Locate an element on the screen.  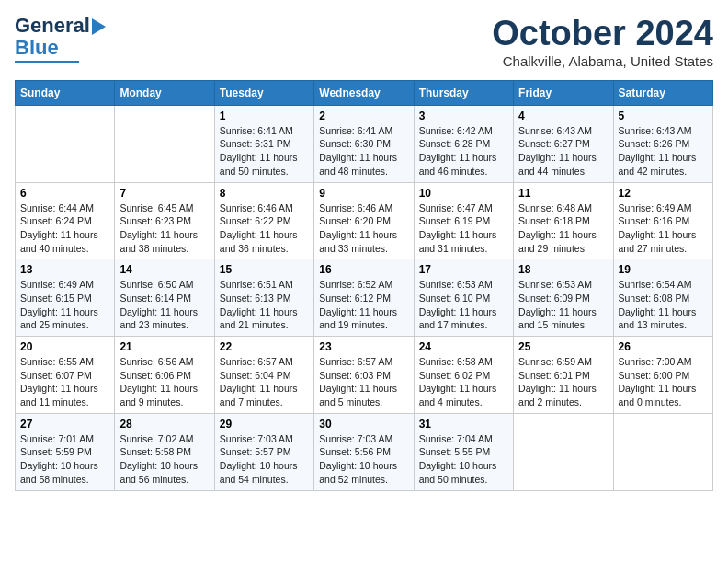
day-number: 25 is located at coordinates (563, 347).